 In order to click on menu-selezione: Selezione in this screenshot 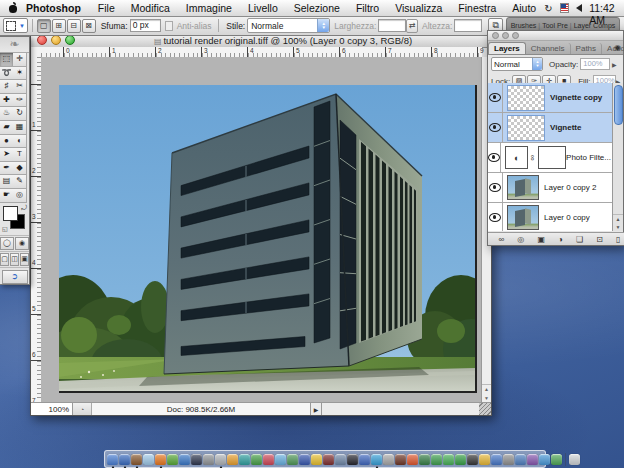, I will do `click(317, 8)`.